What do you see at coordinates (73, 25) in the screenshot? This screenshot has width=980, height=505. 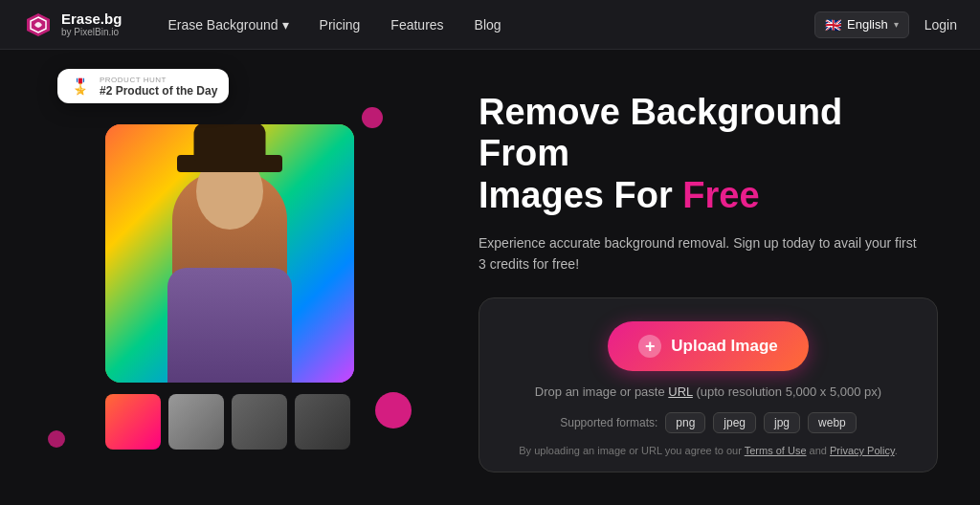 I see `logo: Erase.bg by PixelBin.io` at bounding box center [73, 25].